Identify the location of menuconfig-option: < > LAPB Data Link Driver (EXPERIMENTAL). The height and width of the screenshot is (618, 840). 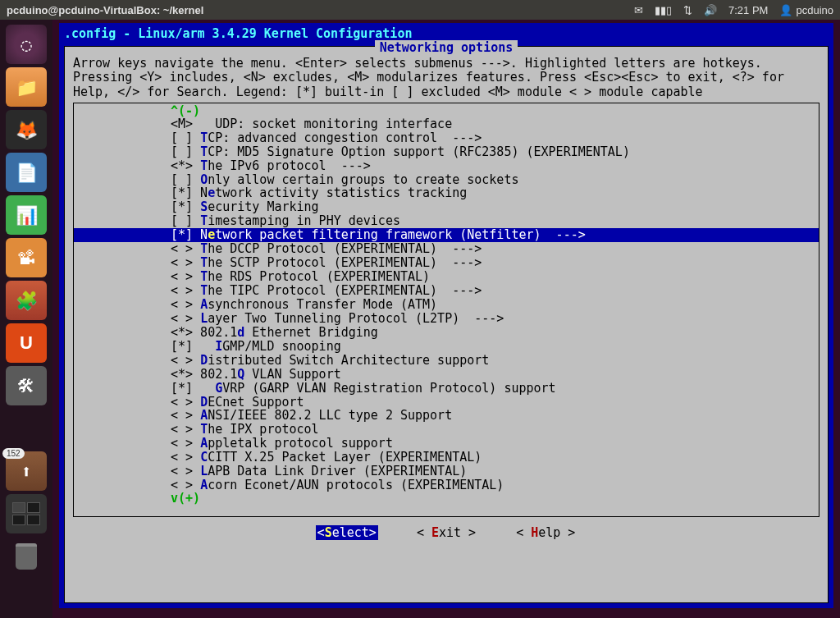
(446, 471).